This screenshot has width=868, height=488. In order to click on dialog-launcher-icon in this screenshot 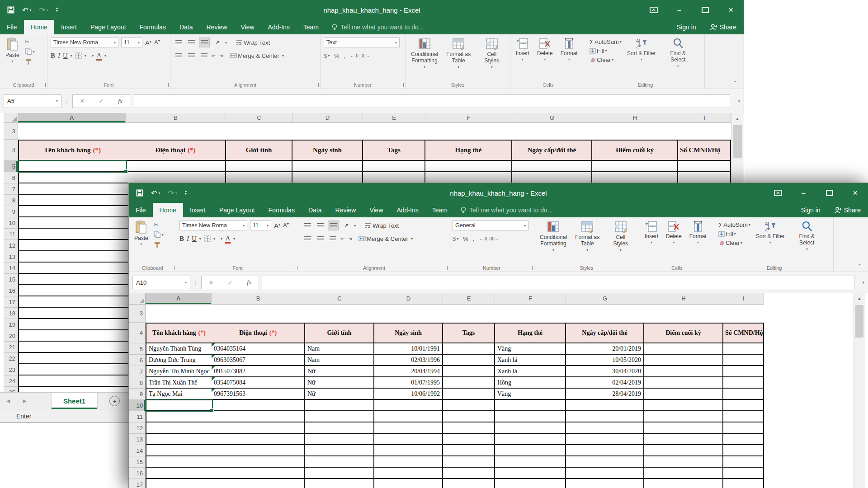, I will do `click(316, 85)`.